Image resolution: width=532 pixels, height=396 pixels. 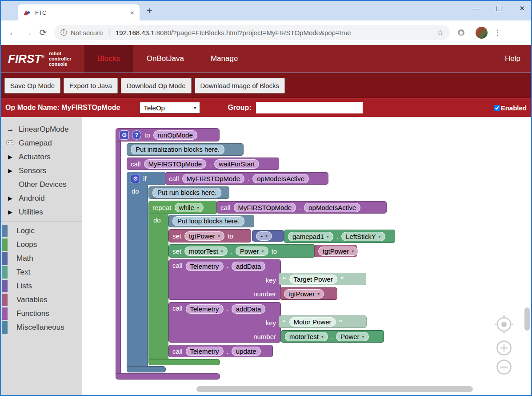 I want to click on extension-icon, so click(x=461, y=33).